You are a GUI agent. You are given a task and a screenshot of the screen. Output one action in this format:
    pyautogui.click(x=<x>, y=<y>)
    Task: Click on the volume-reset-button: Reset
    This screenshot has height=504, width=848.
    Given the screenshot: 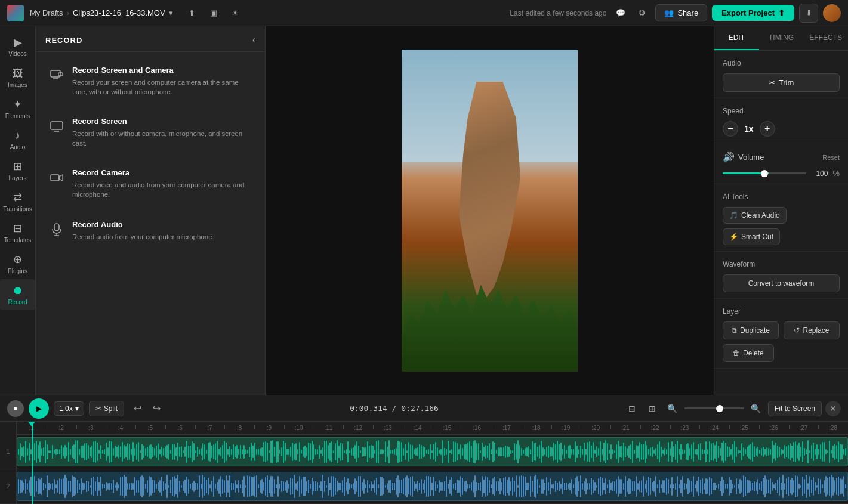 What is the action you would take?
    pyautogui.click(x=831, y=157)
    